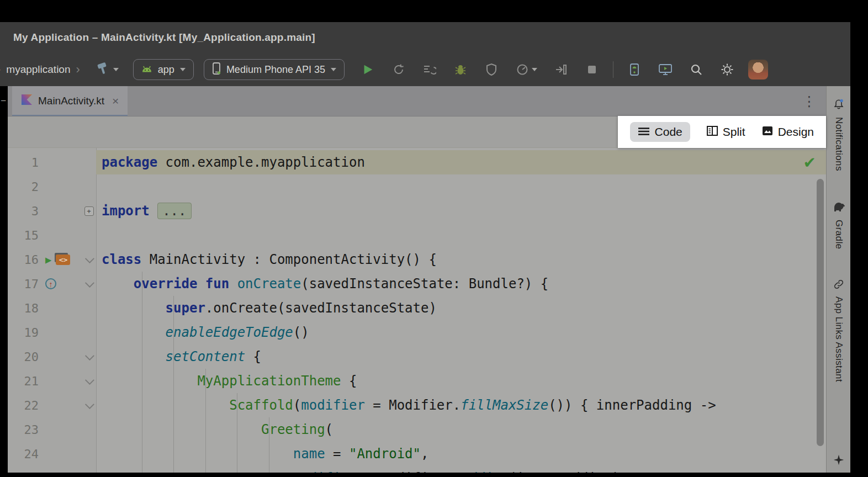 This screenshot has width=868, height=477. What do you see at coordinates (52, 235) in the screenshot?
I see `gutter-cell: 15` at bounding box center [52, 235].